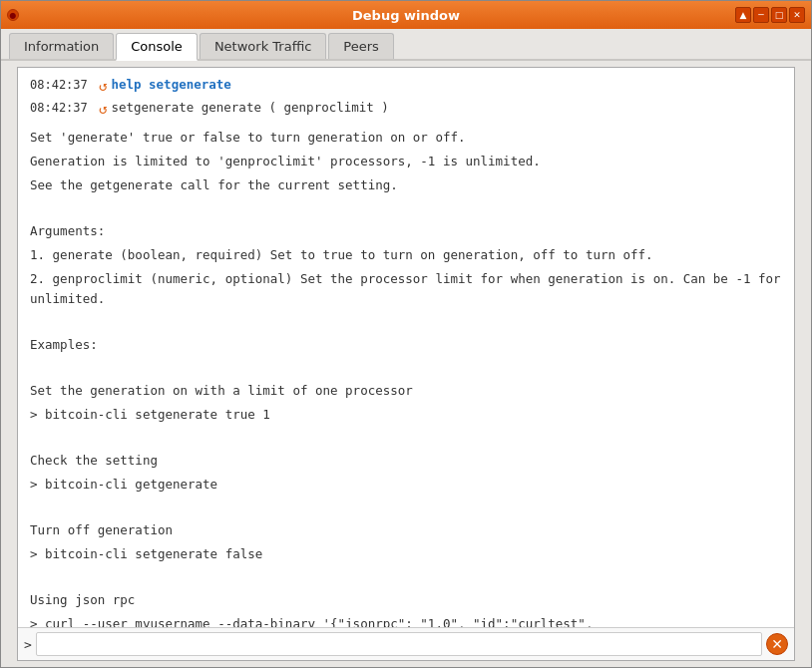 This screenshot has width=812, height=668. I want to click on log-text-line: Check the setting, so click(406, 461).